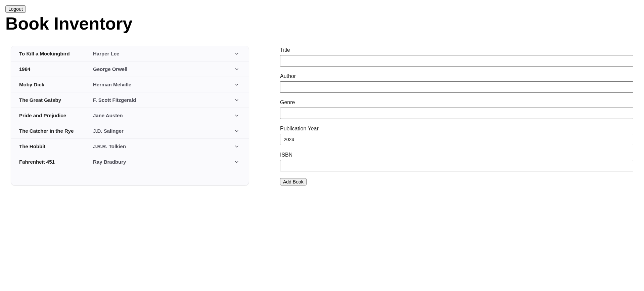 The height and width of the screenshot is (291, 644). I want to click on book-author: J.D. Salinger, so click(163, 131).